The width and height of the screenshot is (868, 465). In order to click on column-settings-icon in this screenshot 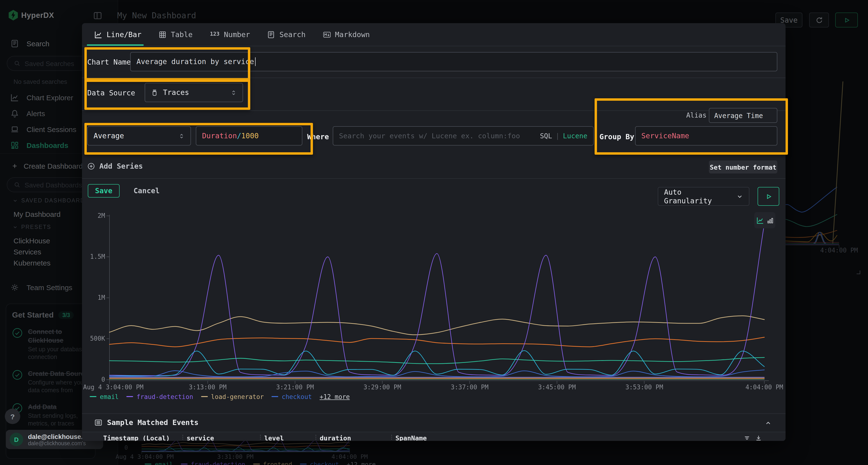, I will do `click(747, 438)`.